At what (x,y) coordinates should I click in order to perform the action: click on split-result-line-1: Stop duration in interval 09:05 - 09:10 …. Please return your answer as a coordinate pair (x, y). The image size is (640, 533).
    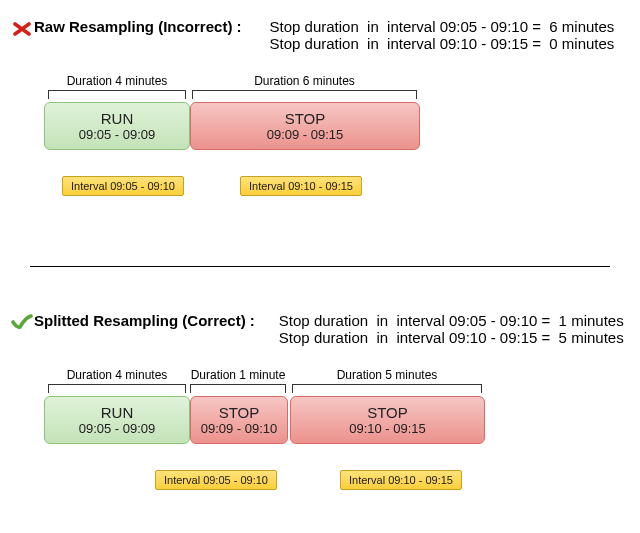
    Looking at the image, I should click on (452, 320).